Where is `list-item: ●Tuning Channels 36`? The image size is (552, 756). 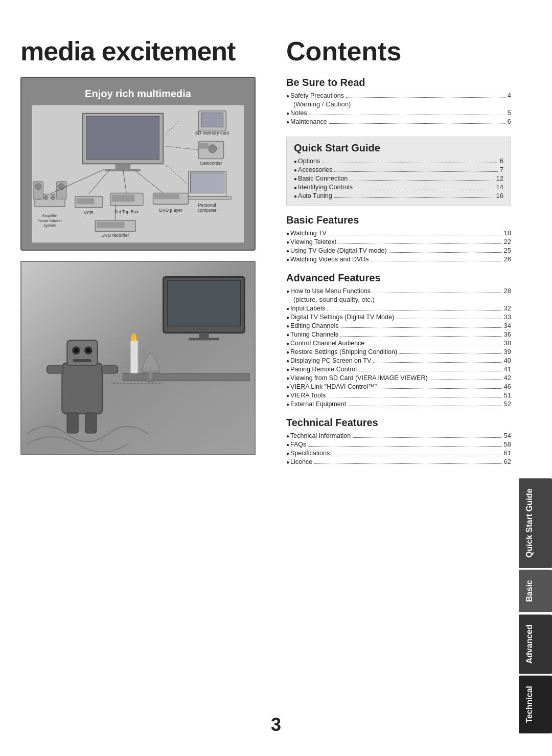 list-item: ●Tuning Channels 36 is located at coordinates (399, 335).